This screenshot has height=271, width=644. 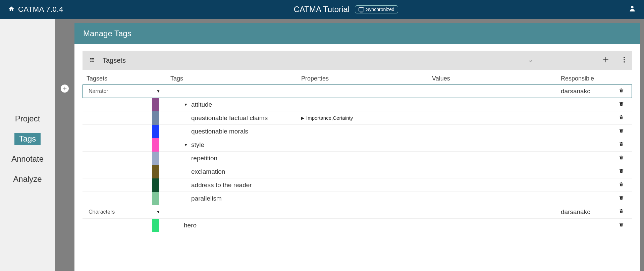 What do you see at coordinates (357, 185) in the screenshot?
I see `tag-row: address to the reader` at bounding box center [357, 185].